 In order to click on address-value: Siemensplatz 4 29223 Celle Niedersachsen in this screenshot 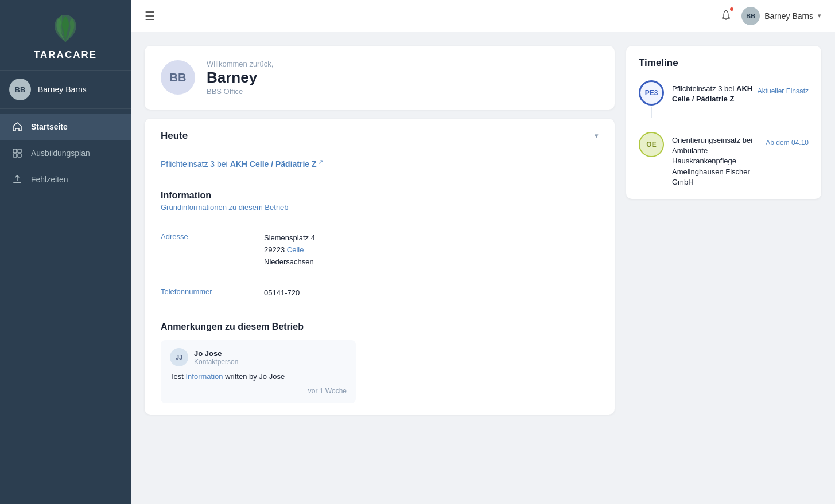, I will do `click(289, 250)`.